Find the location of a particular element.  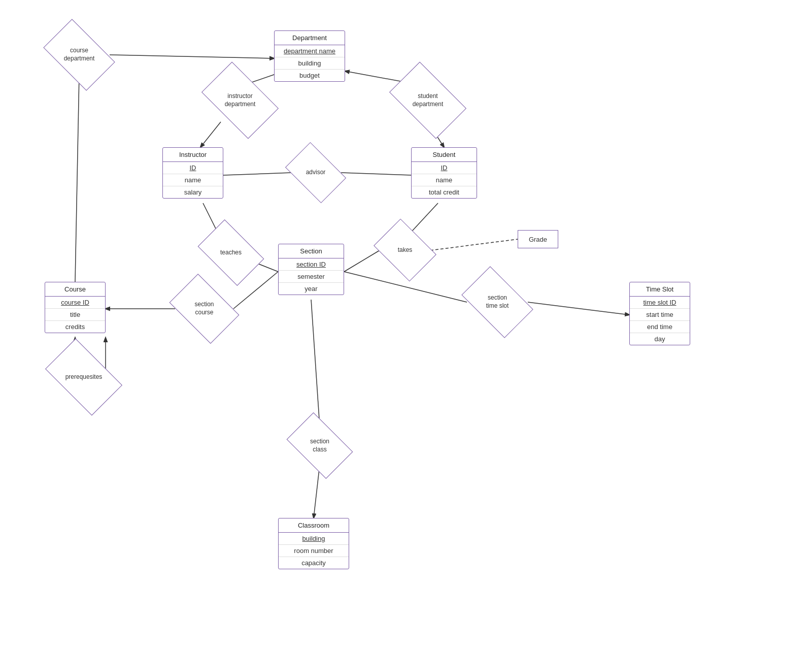

classroom-attr-capacity: capacity is located at coordinates (314, 563).